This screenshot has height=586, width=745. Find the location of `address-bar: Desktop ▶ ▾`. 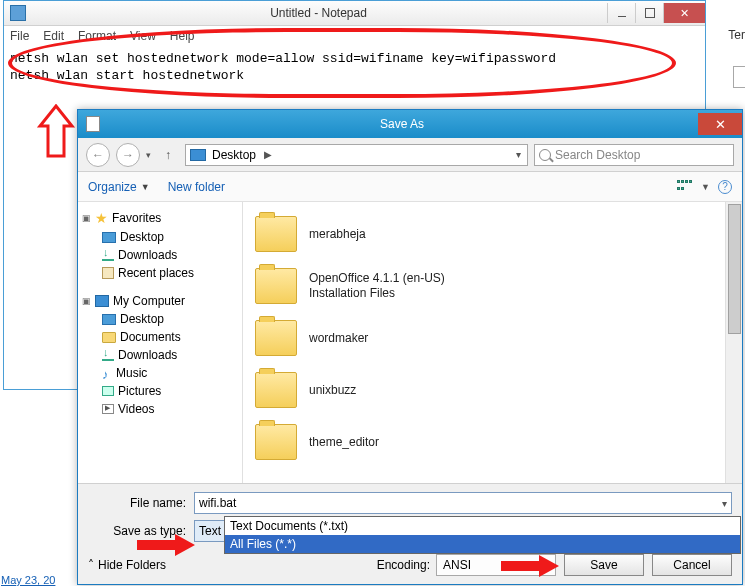

address-bar: Desktop ▶ ▾ is located at coordinates (356, 155).